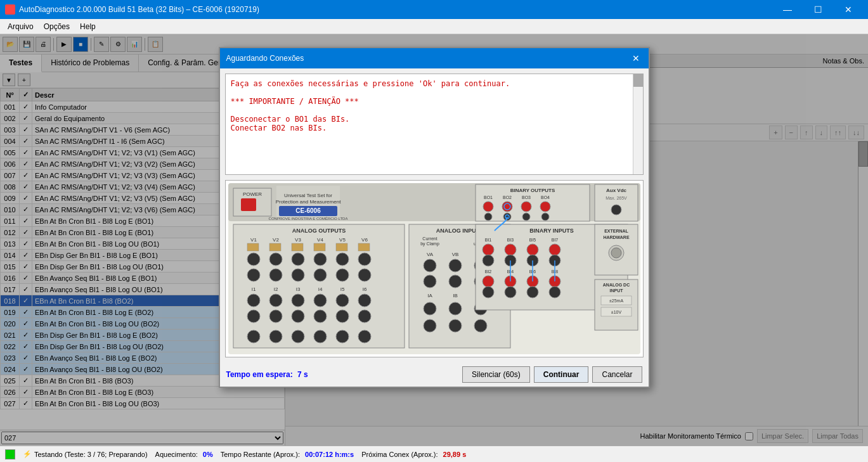 The height and width of the screenshot is (462, 868). Describe the element at coordinates (636, 58) in the screenshot. I see `modal-close-btn: ✕` at that location.